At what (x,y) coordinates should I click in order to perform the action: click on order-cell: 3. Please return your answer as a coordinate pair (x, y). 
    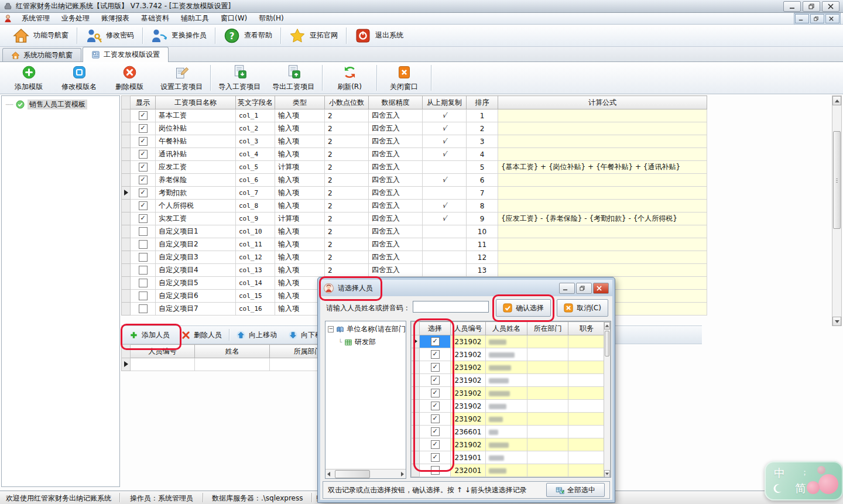
    Looking at the image, I should click on (482, 142).